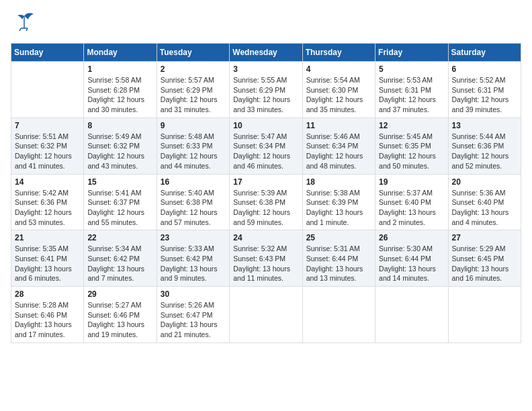 This screenshot has width=532, height=411. Describe the element at coordinates (411, 152) in the screenshot. I see `day-info: Sunrise: 5:45 AM Sunset: 6:35 PM Dayligh…` at that location.